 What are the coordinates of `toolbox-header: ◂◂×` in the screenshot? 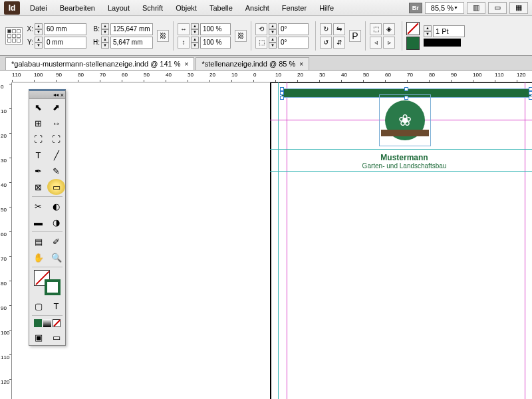 It's located at (47, 95).